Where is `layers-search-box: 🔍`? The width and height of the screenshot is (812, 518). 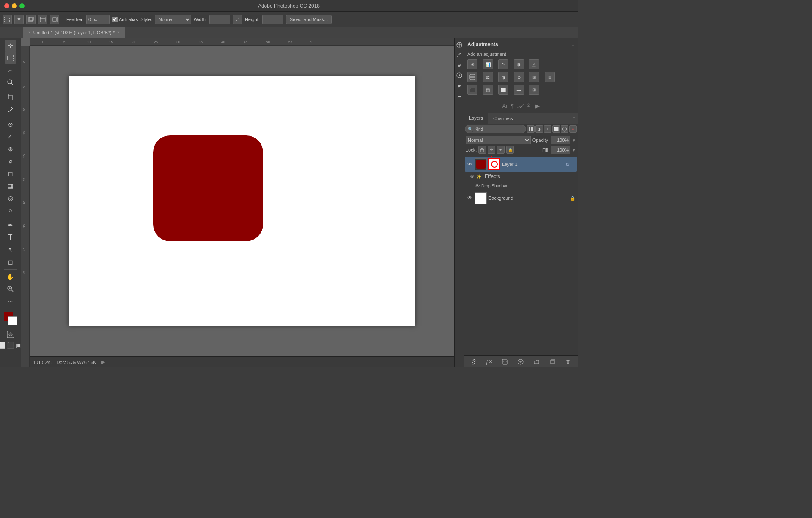 layers-search-box: 🔍 is located at coordinates (496, 129).